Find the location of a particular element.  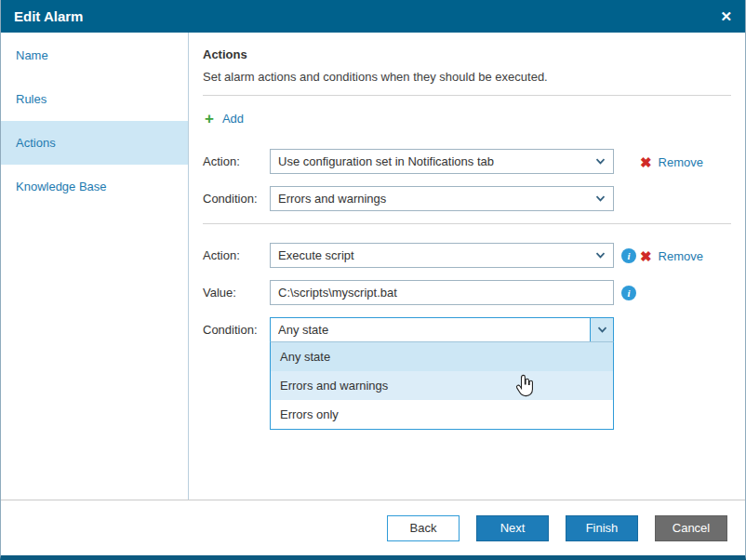

action-select: Execute script is located at coordinates (442, 255).